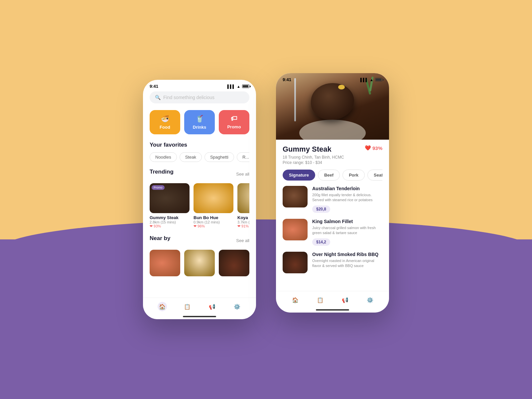 The image size is (532, 399). What do you see at coordinates (307, 149) in the screenshot?
I see `restaurant-name: Gummy Steak` at bounding box center [307, 149].